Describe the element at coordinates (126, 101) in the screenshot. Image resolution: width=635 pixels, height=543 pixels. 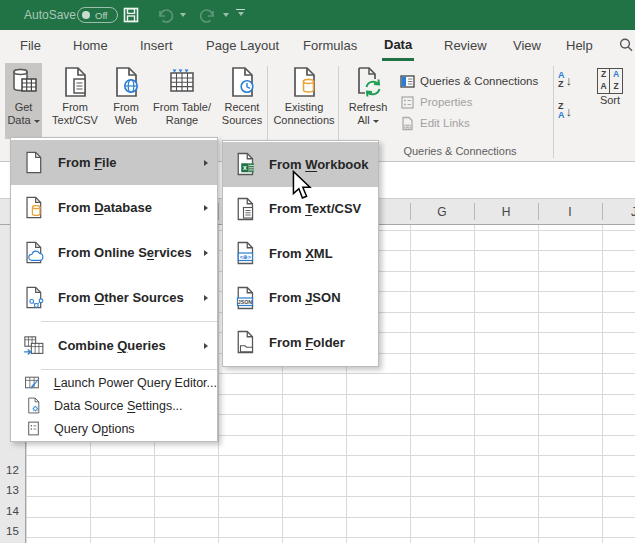
I see `from-web-button: From Web` at that location.